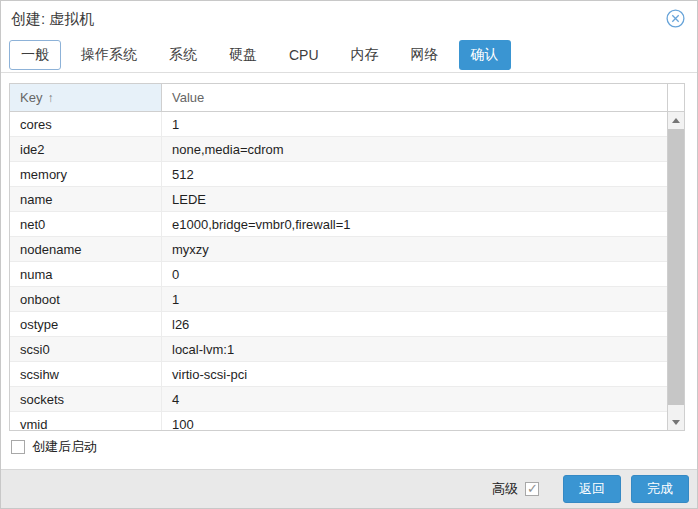  What do you see at coordinates (86, 399) in the screenshot?
I see `row-key-cell: sockets` at bounding box center [86, 399].